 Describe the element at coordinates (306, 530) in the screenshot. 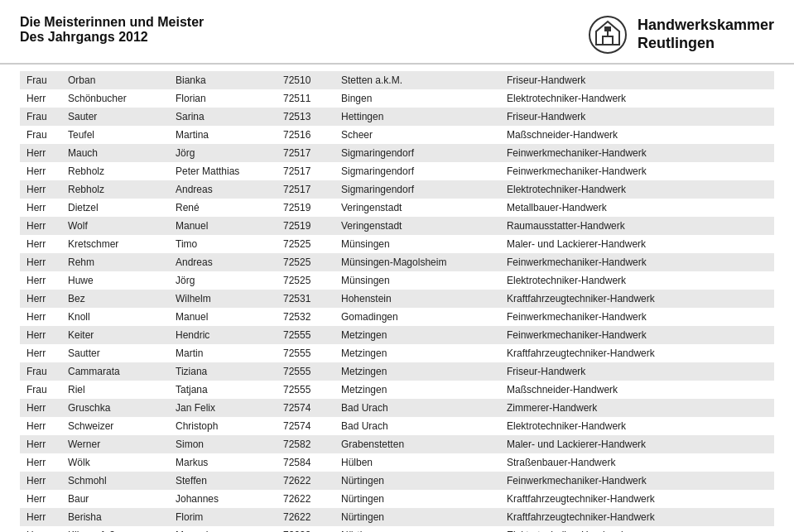

I see `cell-25-3: 72622` at that location.